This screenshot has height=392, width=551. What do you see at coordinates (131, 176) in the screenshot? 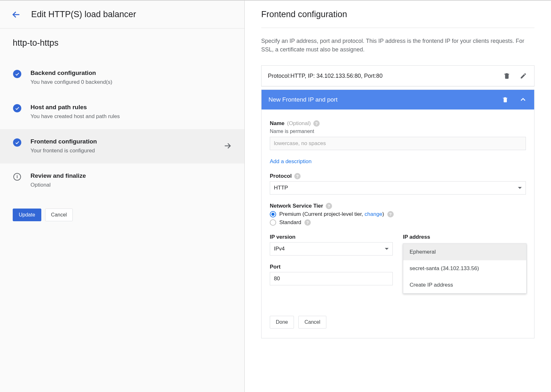
I see `step-title: Review and finalize` at bounding box center [131, 176].